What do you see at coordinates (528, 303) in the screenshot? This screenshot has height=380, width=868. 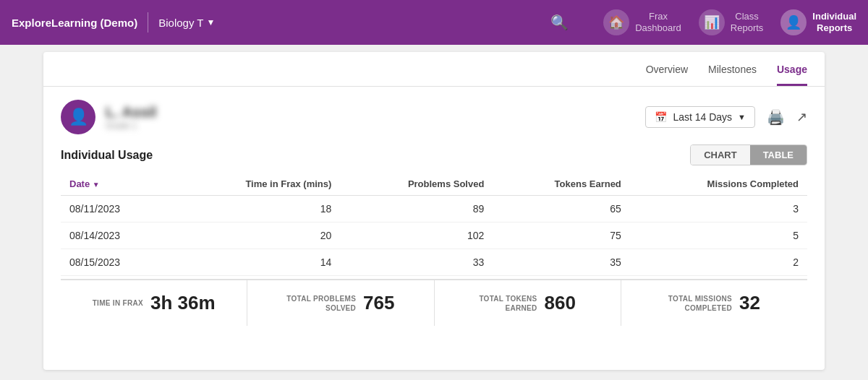 I see `summary-tokens: TOTAL TOKENSEARNED 860` at bounding box center [528, 303].